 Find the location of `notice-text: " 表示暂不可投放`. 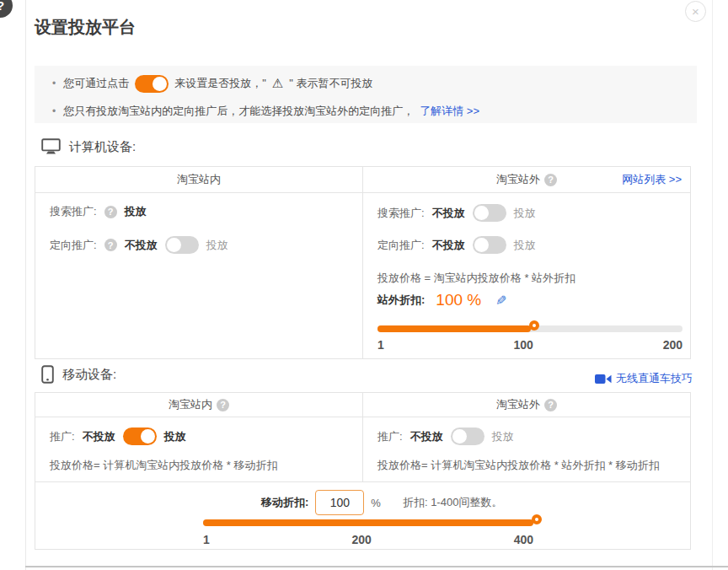

notice-text: " 表示暂不可投放 is located at coordinates (330, 83).